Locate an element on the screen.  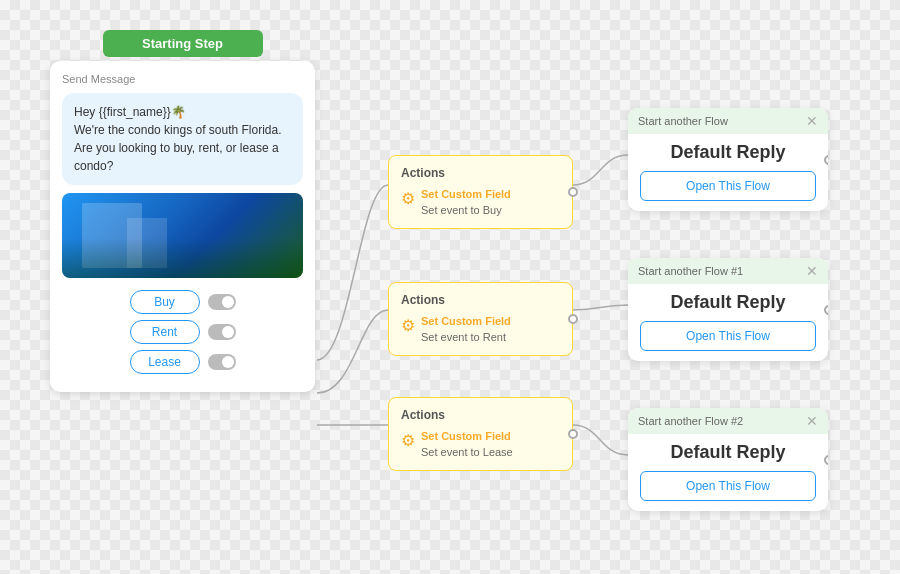
action-1-out-dot is located at coordinates (573, 192).